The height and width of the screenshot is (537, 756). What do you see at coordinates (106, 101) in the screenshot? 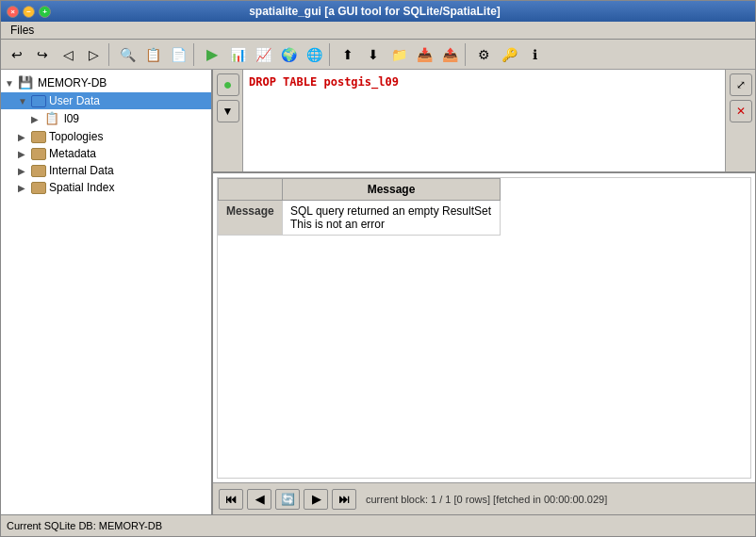
I see `tree-user-data: ▼ User Data` at bounding box center [106, 101].